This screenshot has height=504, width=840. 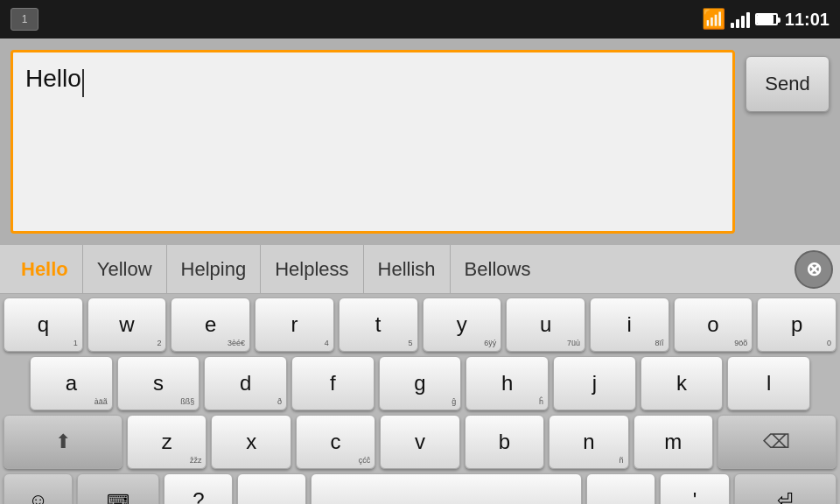 I want to click on key-l: l, so click(x=768, y=383).